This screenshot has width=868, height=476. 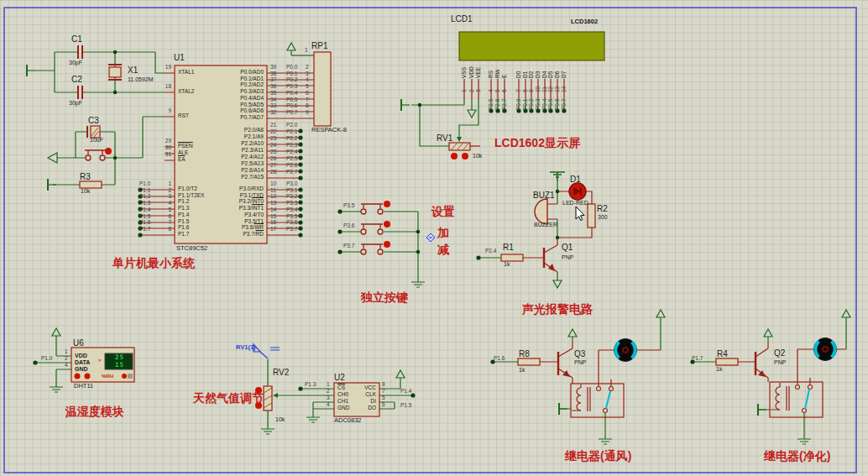 What do you see at coordinates (274, 133) in the screenshot?
I see `u1-pin-num: 22` at bounding box center [274, 133].